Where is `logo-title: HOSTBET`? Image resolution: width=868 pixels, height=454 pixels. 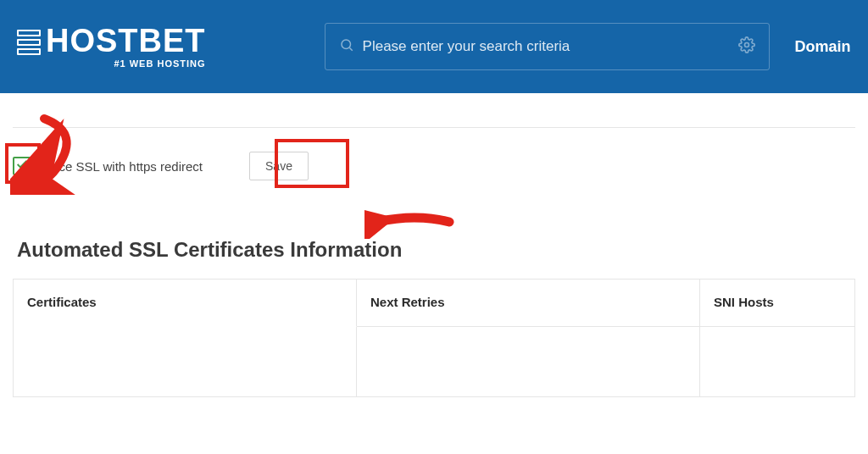 logo-title: HOSTBET is located at coordinates (125, 41).